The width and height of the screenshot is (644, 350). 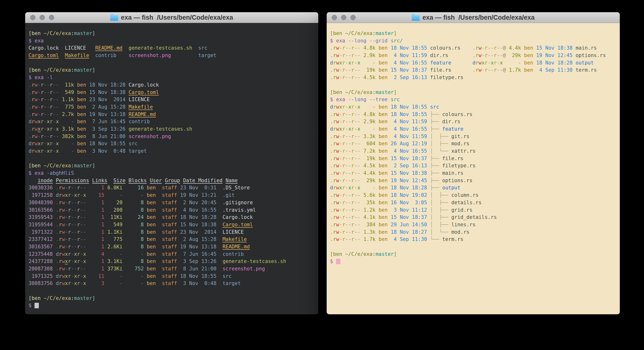 I want to click on text-segment: git.rs, so click(x=460, y=136).